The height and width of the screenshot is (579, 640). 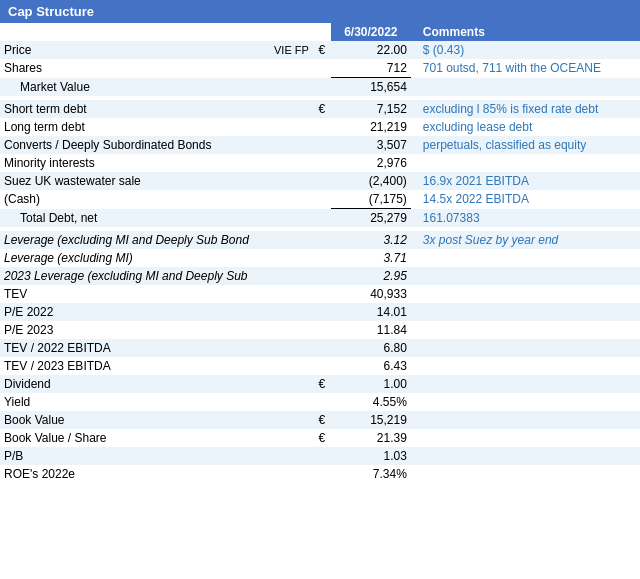 What do you see at coordinates (371, 68) in the screenshot?
I see `row-value: 712` at bounding box center [371, 68].